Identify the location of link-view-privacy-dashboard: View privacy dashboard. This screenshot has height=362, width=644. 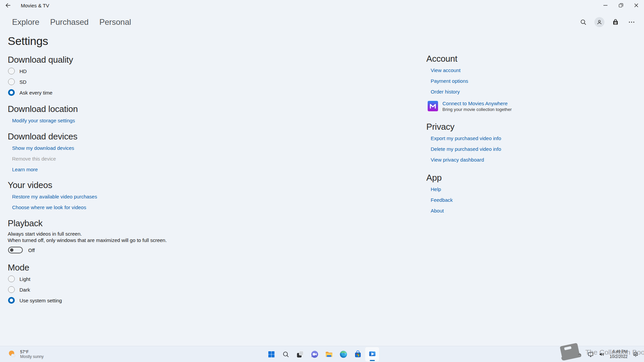
(458, 160).